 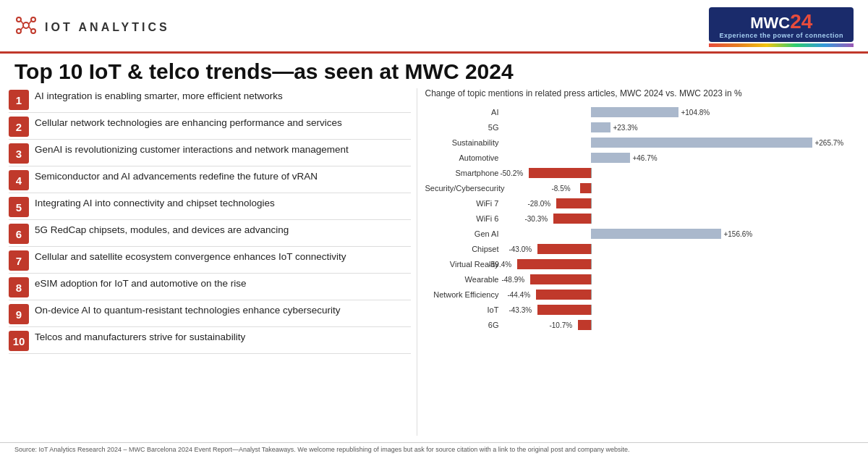 I want to click on bar-label: 6G, so click(x=464, y=325).